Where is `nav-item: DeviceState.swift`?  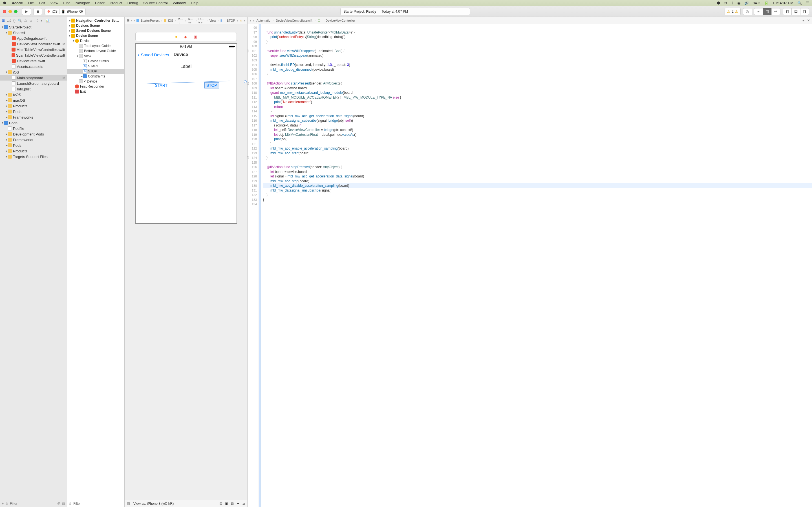
nav-item: DeviceState.swift is located at coordinates (34, 61).